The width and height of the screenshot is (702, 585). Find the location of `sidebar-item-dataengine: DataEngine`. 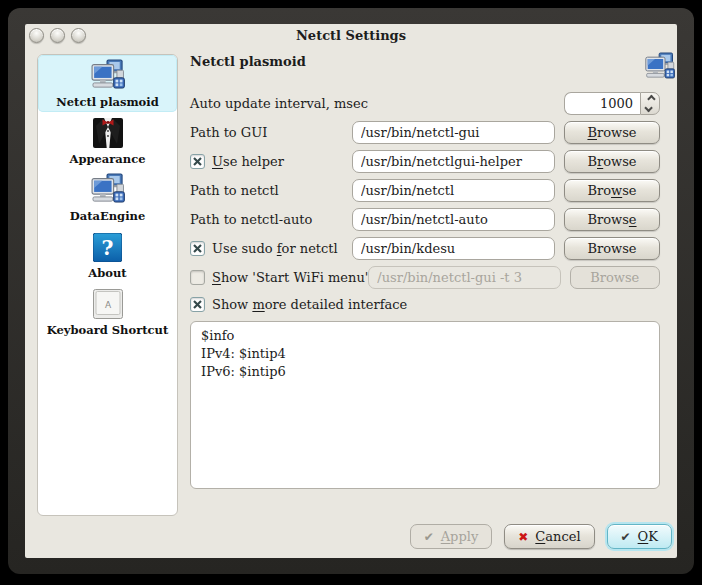

sidebar-item-dataengine: DataEngine is located at coordinates (108, 198).